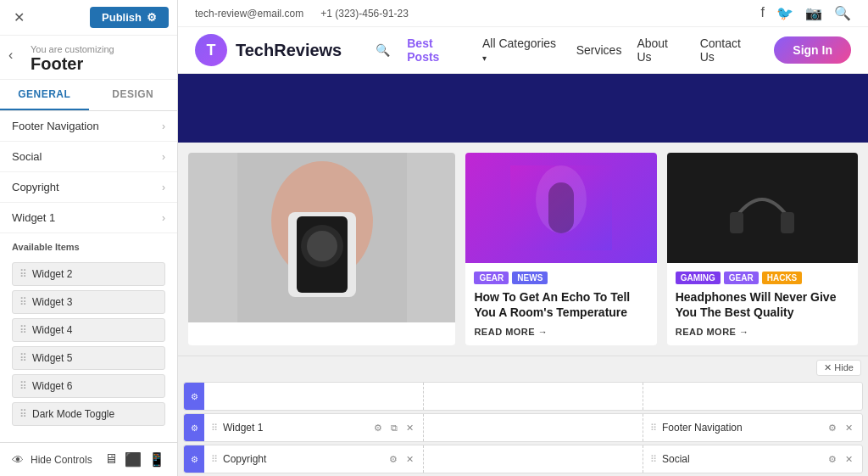  Describe the element at coordinates (763, 14) in the screenshot. I see `facebook-icon: f` at that location.